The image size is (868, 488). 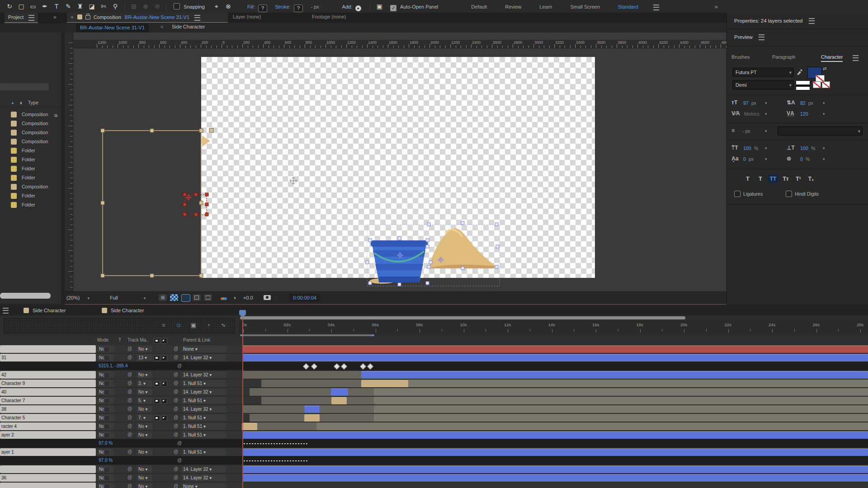 I want to click on leading-caret: ▾, so click(x=824, y=103).